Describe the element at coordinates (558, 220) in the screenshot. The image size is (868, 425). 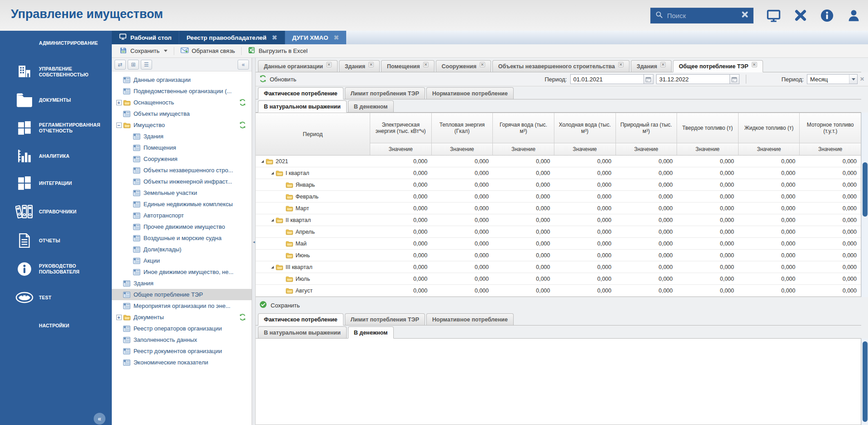
I see `table-row: II квартал0,0000,0000,0000,0000,0000,000…` at that location.